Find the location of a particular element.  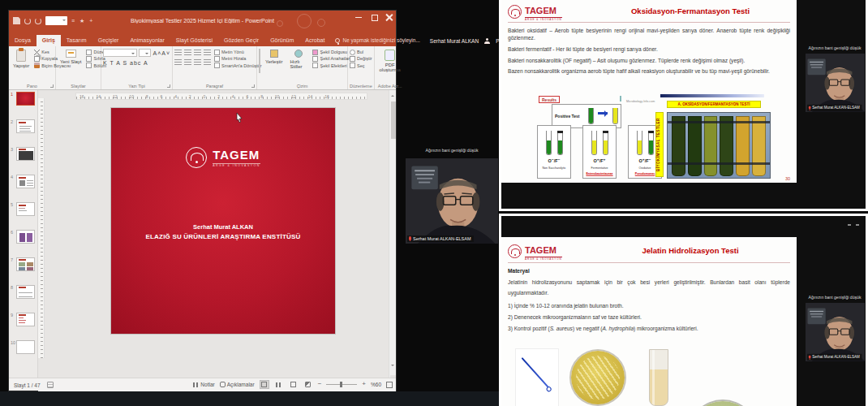

tab-tasarim: Tasarım is located at coordinates (76, 41).